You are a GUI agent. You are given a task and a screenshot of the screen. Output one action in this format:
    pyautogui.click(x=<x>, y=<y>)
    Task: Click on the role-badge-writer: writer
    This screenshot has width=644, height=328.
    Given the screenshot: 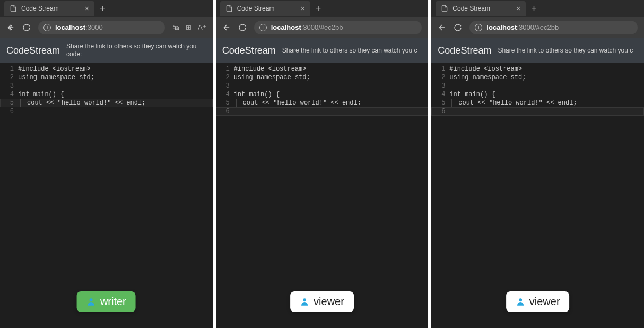 What is the action you would take?
    pyautogui.click(x=106, y=301)
    